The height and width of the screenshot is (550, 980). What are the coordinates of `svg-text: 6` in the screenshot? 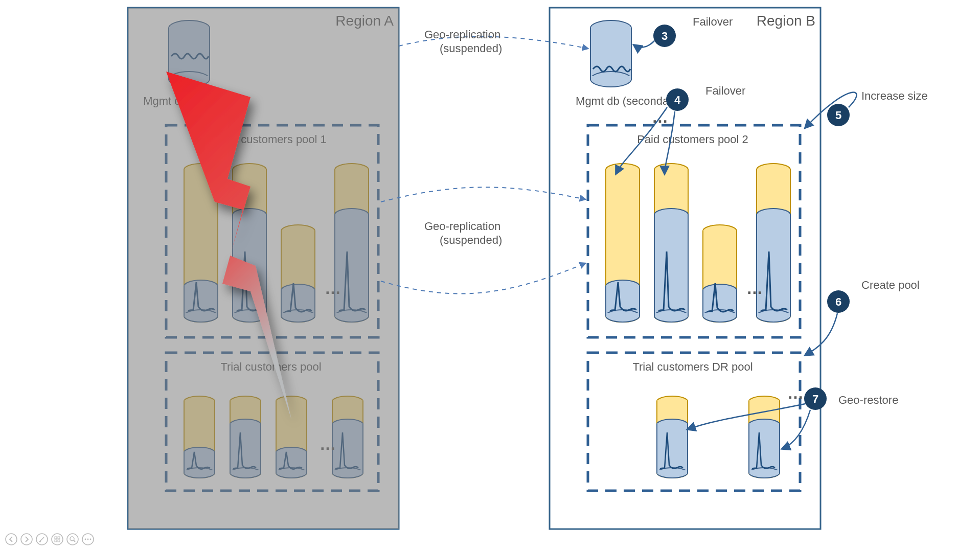 It's located at (838, 302).